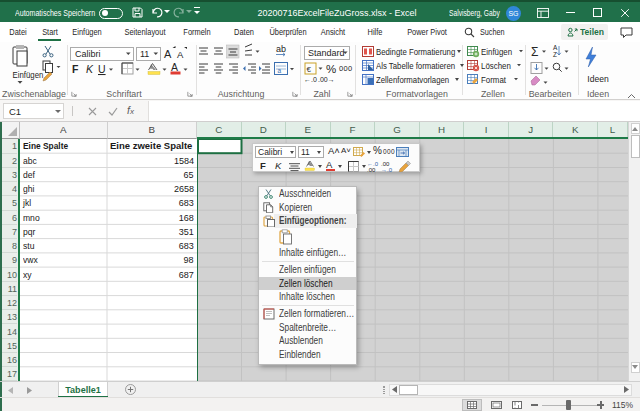 The height and width of the screenshot is (411, 640). Describe the element at coordinates (534, 52) in the screenshot. I see `svg-text: Σ` at that location.